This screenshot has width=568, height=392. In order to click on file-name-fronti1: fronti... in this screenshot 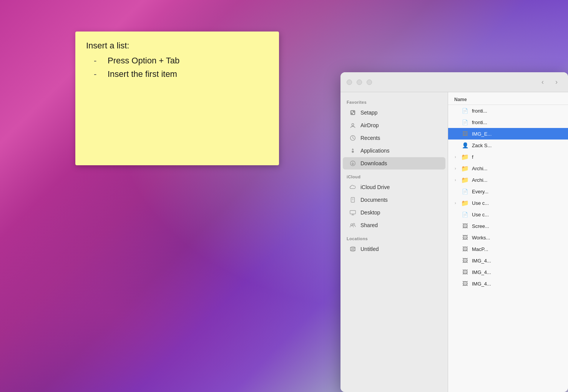, I will do `click(480, 111)`.